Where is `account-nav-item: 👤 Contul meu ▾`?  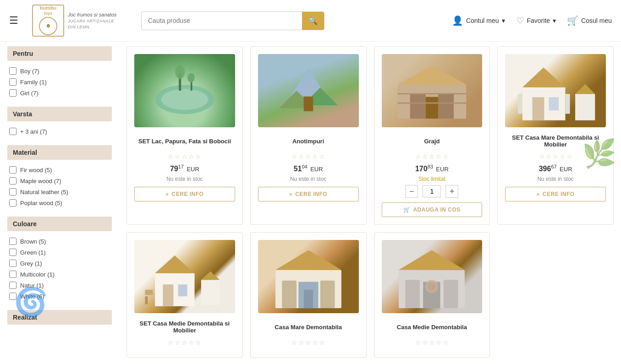
account-nav-item: 👤 Contul meu ▾ is located at coordinates (478, 21).